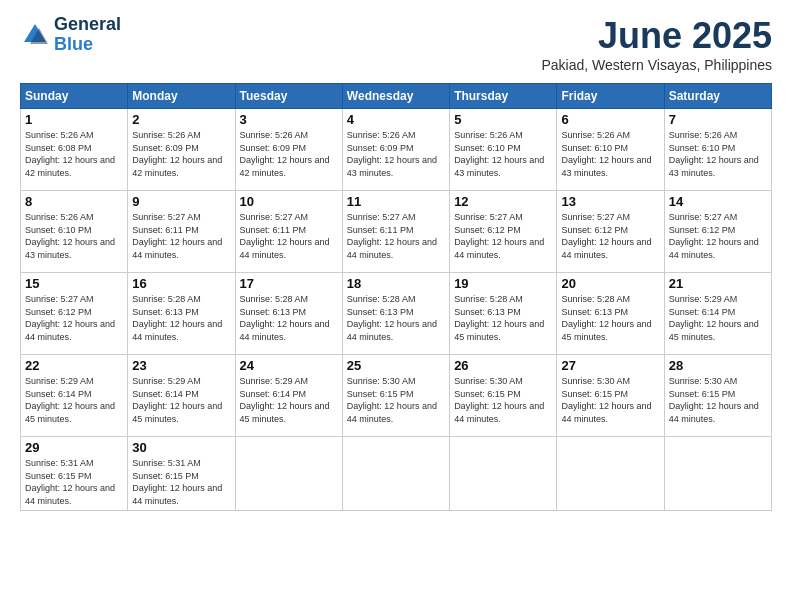 The width and height of the screenshot is (792, 612). Describe the element at coordinates (182, 96) in the screenshot. I see `header-monday: Monday` at that location.